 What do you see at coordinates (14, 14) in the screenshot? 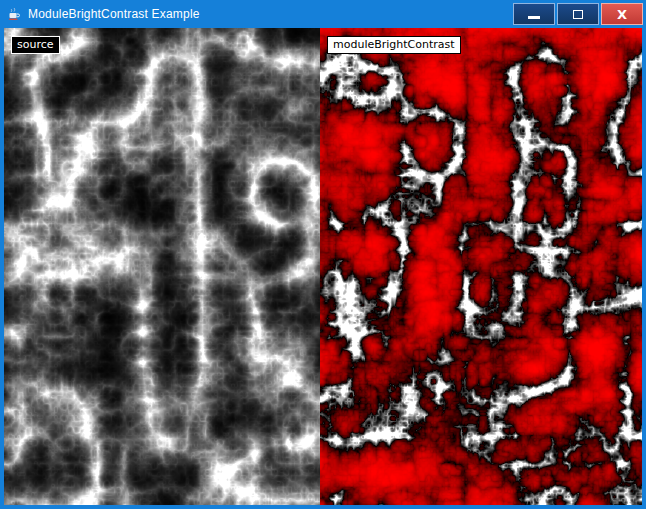
I see `java-app-icon` at bounding box center [14, 14].